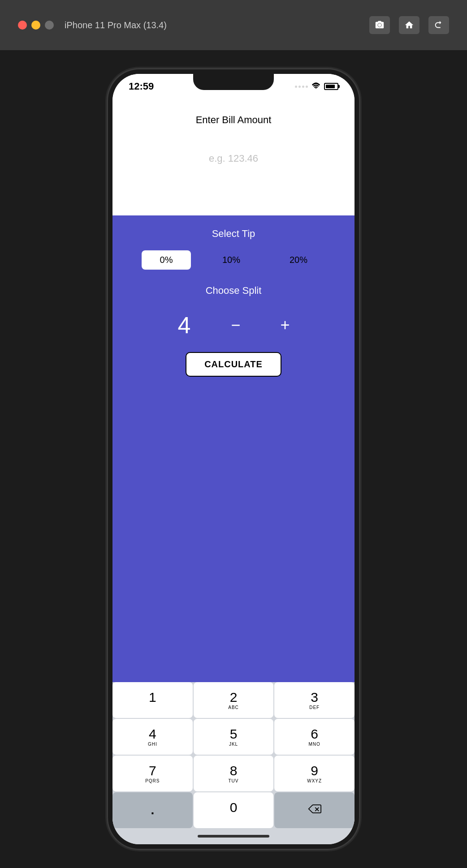  I want to click on key-5: 5 JKL, so click(234, 737).